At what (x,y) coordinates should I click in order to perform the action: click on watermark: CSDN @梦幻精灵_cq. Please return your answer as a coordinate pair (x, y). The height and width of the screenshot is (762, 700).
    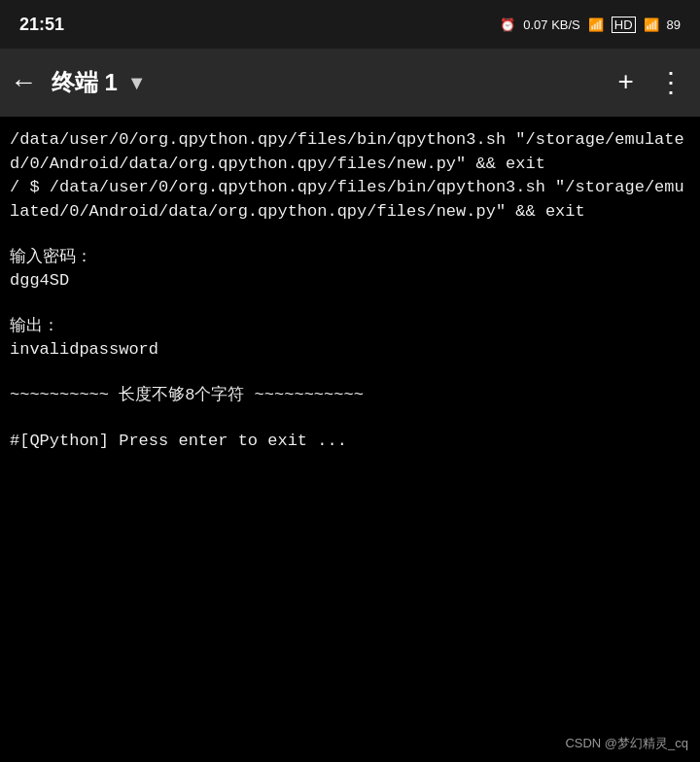
    Looking at the image, I should click on (626, 744).